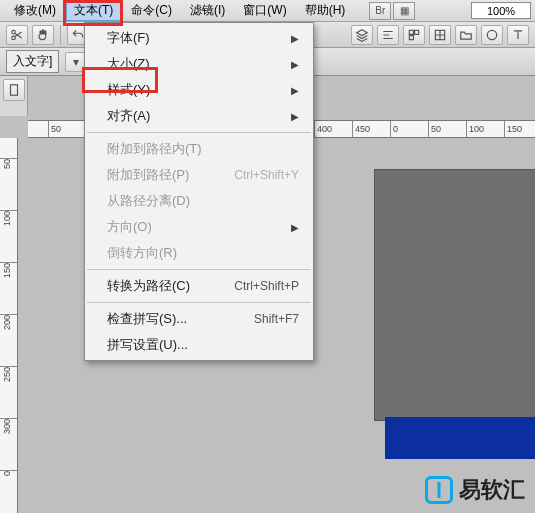  What do you see at coordinates (199, 116) in the screenshot?
I see `menu-item-a: 对齐(A)▶` at bounding box center [199, 116].